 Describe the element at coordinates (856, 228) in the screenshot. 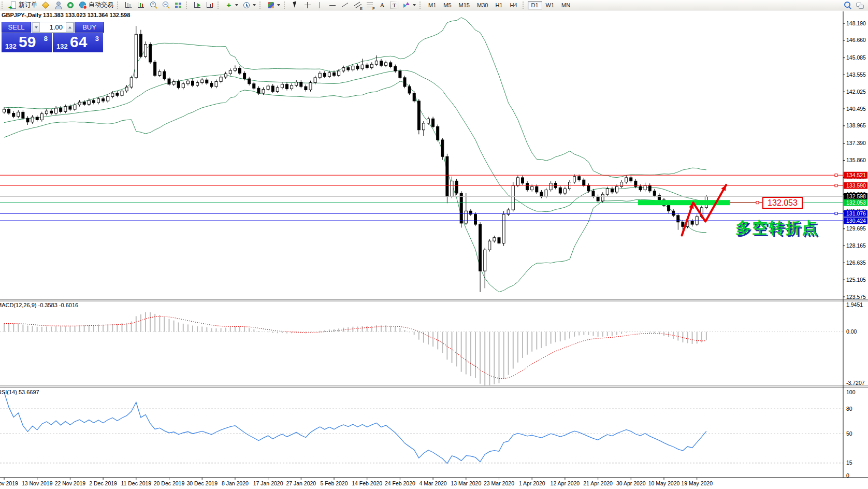

I see `price-tick-label: 129.695` at that location.